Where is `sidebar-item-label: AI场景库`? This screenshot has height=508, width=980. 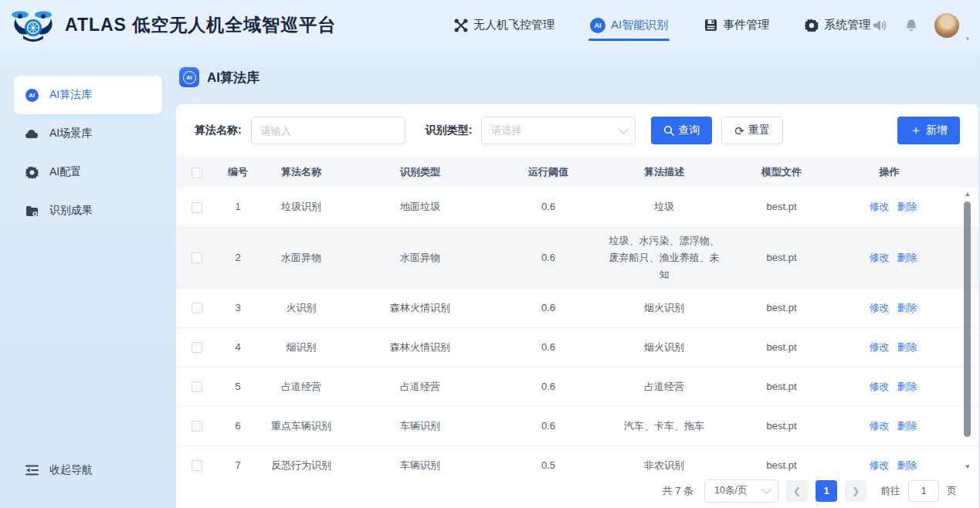
sidebar-item-label: AI场景库 is located at coordinates (71, 134).